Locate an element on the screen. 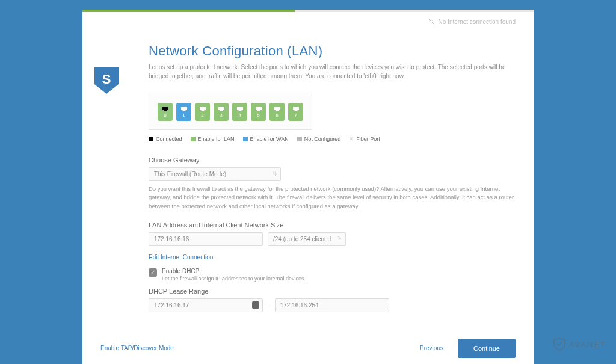  port-6: 6 is located at coordinates (277, 112).